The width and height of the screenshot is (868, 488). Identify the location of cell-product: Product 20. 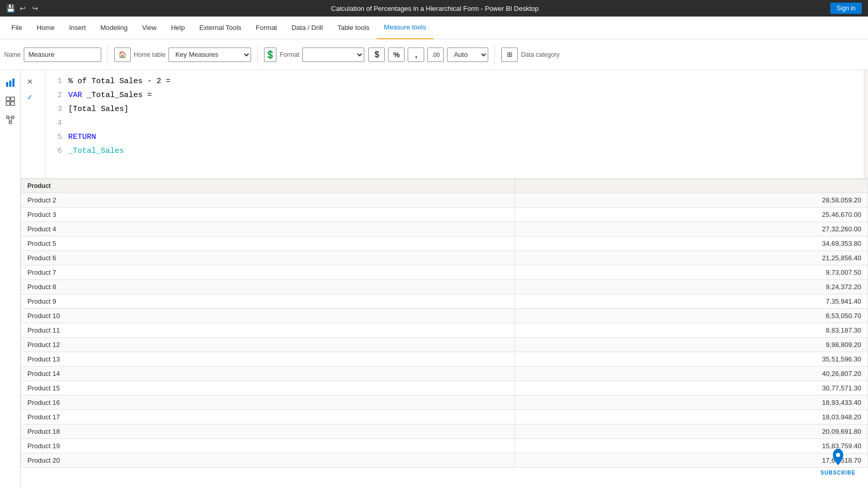
(268, 461).